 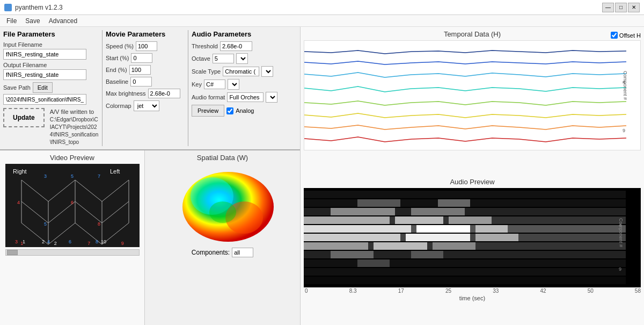 What do you see at coordinates (543, 291) in the screenshot?
I see `time-tick-5: 42` at bounding box center [543, 291].